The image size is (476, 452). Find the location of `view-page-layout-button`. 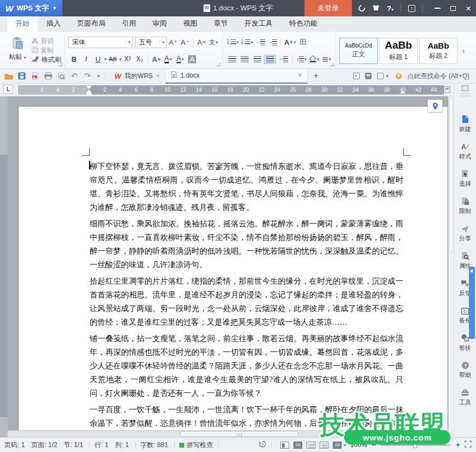

view-page-layout-button is located at coordinates (298, 445).